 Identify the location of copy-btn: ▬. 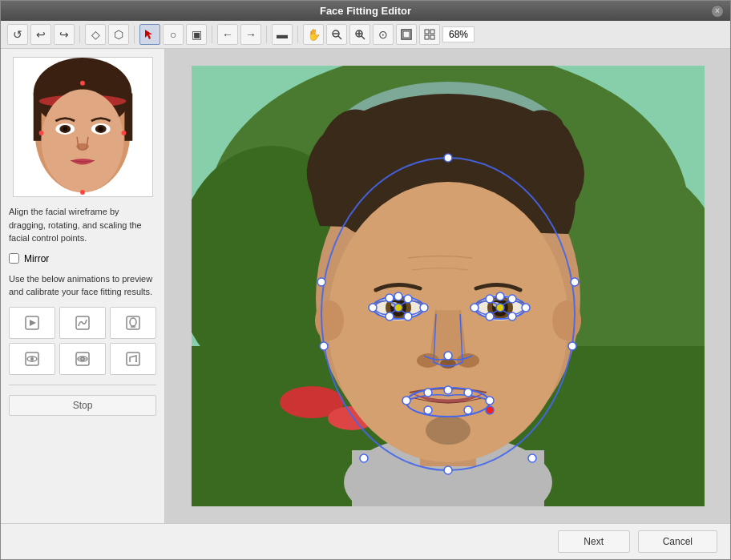
(282, 34).